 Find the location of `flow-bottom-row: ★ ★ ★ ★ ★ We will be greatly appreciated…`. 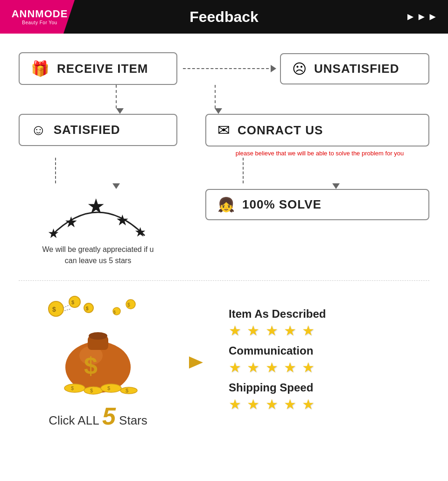

flow-bottom-row: ★ ★ ★ ★ ★ We will be greatly appreciated… is located at coordinates (224, 228).